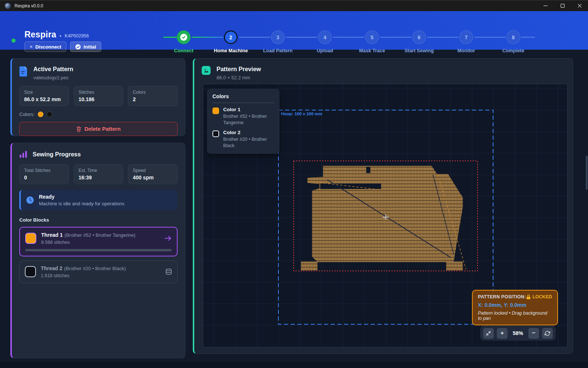 This screenshot has width=588, height=368. What do you see at coordinates (243, 96) in the screenshot?
I see `legend-title: Colors` at bounding box center [243, 96].